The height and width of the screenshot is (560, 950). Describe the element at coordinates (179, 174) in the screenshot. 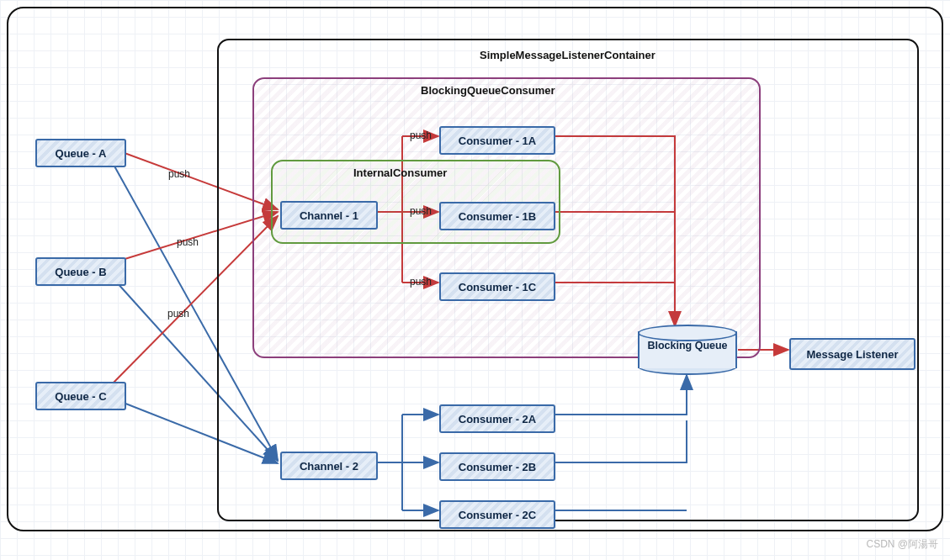

I see `push-label-qa: push` at that location.